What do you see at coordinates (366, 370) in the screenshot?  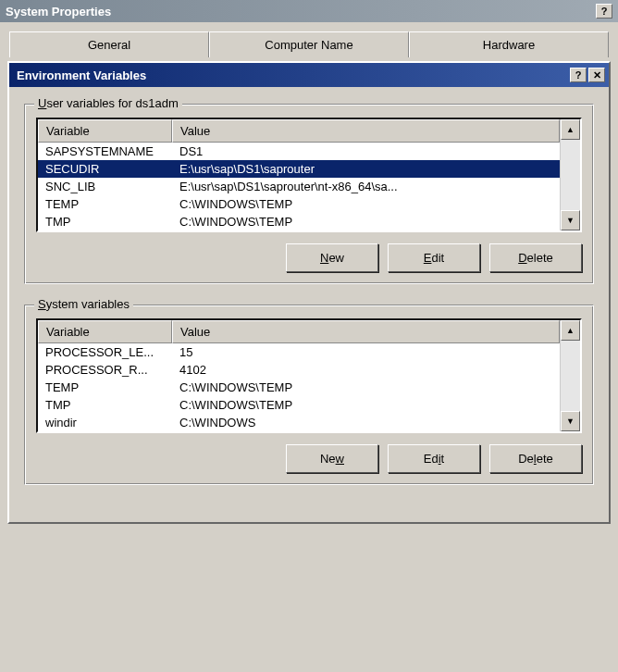 I see `value-cell: 4102` at bounding box center [366, 370].